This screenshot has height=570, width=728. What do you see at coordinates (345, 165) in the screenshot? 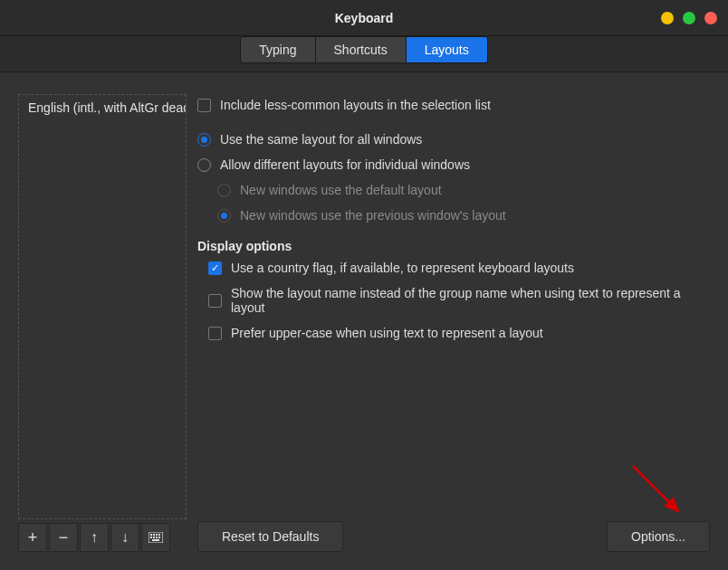
I see `allow-different-label: Allow different layouts for individual w…` at bounding box center [345, 165].